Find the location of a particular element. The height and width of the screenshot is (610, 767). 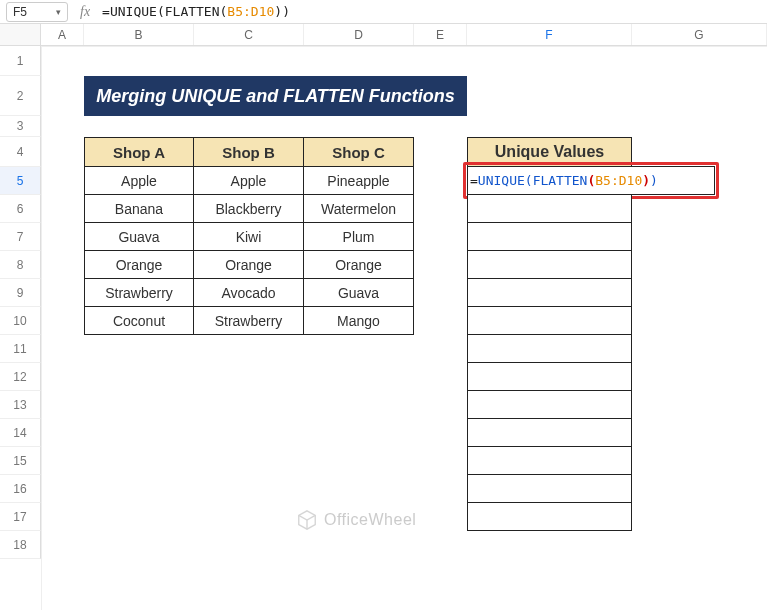

cell-b6: Banana is located at coordinates (139, 208).